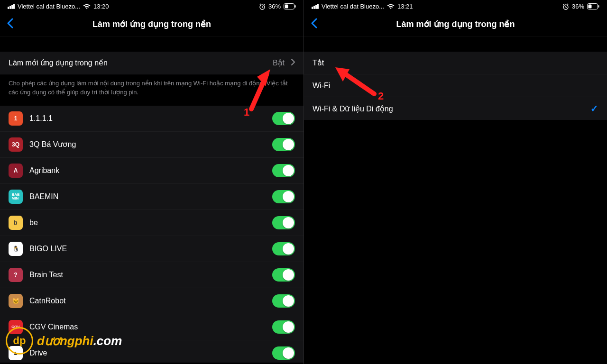  What do you see at coordinates (16, 118) in the screenshot?
I see `app-icon: 1` at bounding box center [16, 118].